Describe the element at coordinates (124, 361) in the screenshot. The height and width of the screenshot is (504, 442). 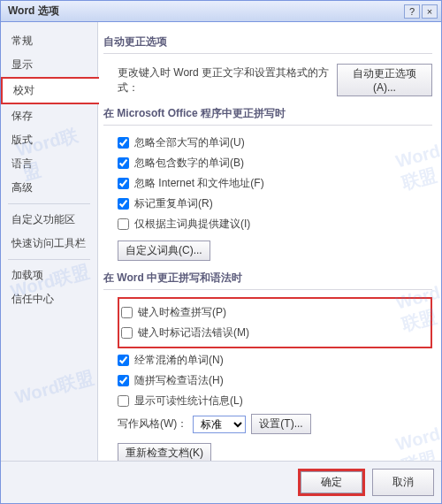
I see `chk-confused-words` at that location.